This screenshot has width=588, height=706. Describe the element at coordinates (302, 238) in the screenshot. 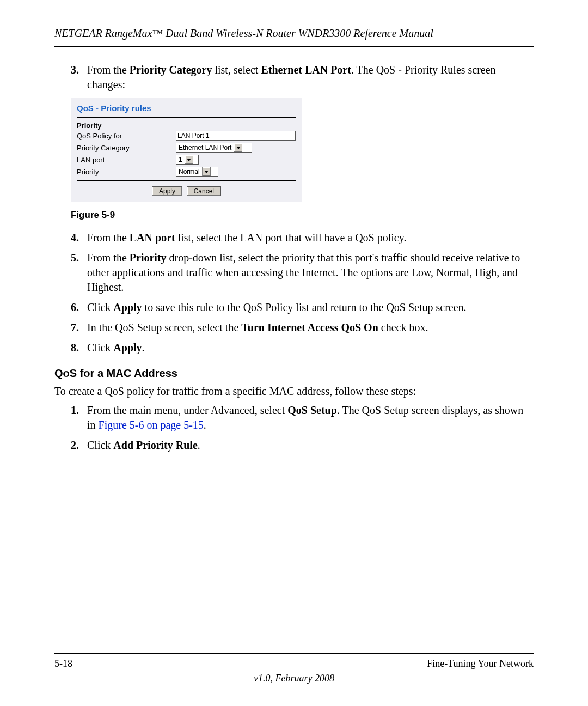

I see `step-4: 4. From the LAN port list, select the LA…` at that location.